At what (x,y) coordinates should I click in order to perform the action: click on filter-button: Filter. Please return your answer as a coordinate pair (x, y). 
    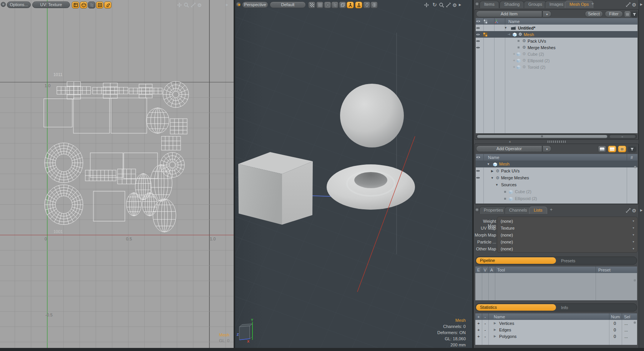
    Looking at the image, I should click on (614, 14).